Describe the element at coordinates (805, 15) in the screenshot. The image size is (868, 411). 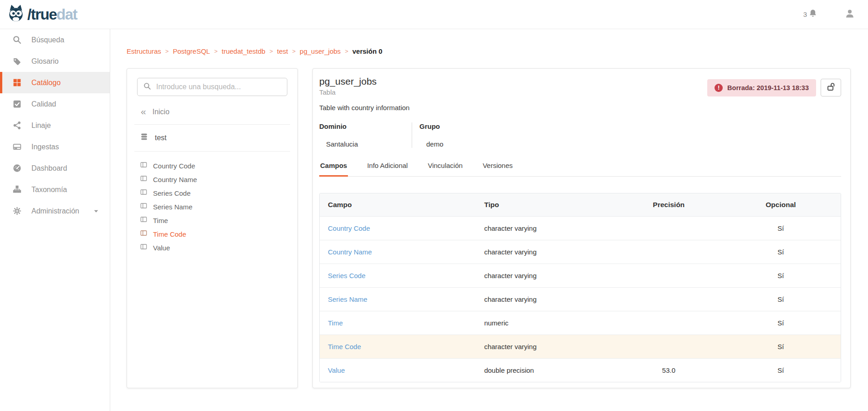
I see `notification-count: 3` at that location.